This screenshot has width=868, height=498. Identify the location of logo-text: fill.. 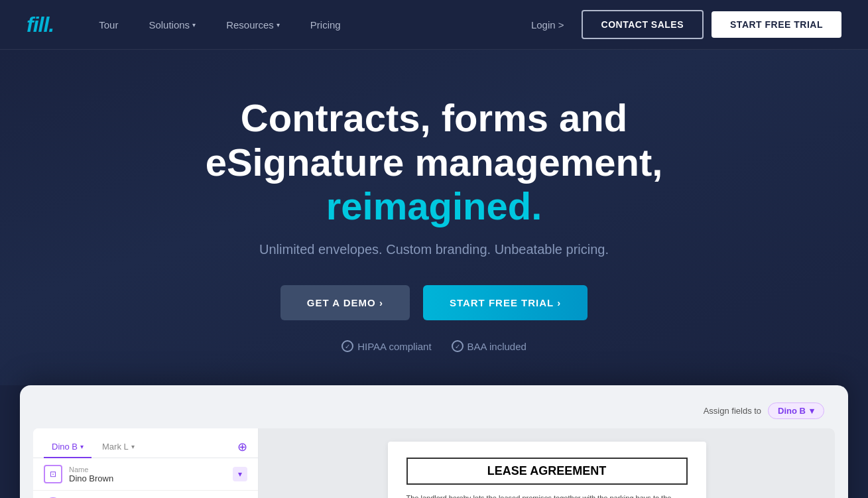
(40, 25).